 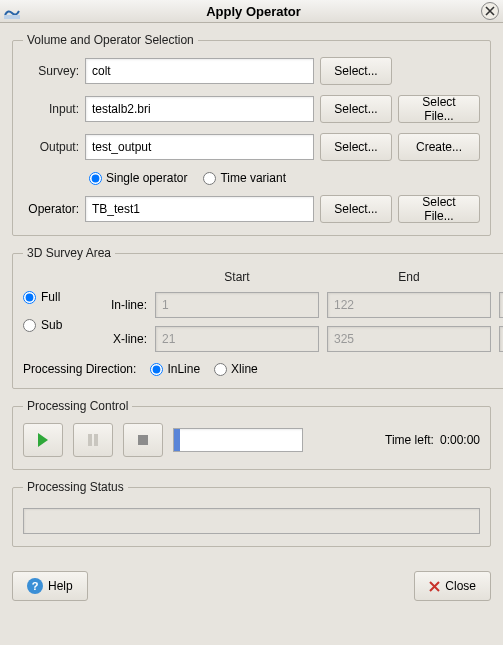 I want to click on survey-label: Survey:, so click(x=51, y=71).